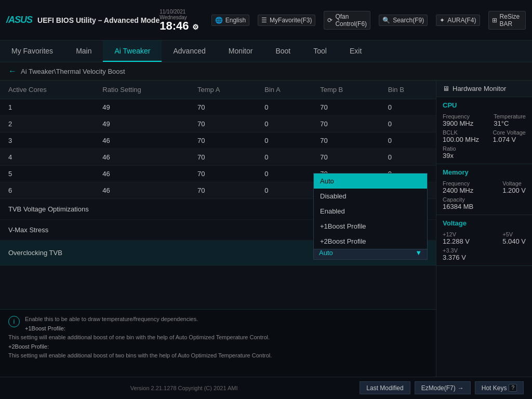 The width and height of the screenshot is (532, 399). What do you see at coordinates (218, 338) in the screenshot?
I see `info-text: Enable this to be able to draw temperatu…` at bounding box center [218, 338].